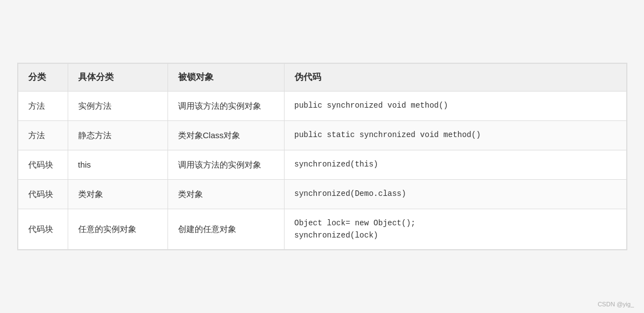  Describe the element at coordinates (226, 229) in the screenshot. I see `cell-target: 创建的任意对象` at that location.